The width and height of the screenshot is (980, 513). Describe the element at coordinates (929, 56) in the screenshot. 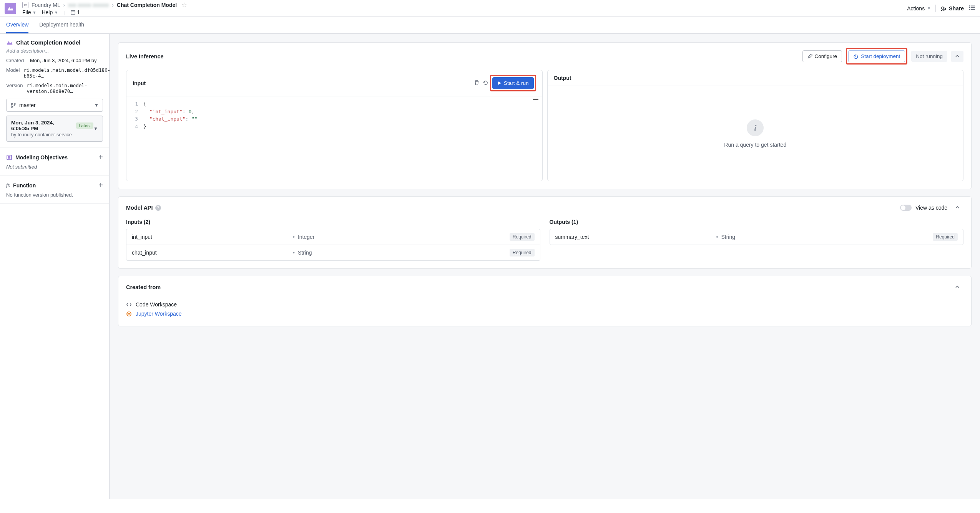

I see `deployment-status: Not running` at that location.